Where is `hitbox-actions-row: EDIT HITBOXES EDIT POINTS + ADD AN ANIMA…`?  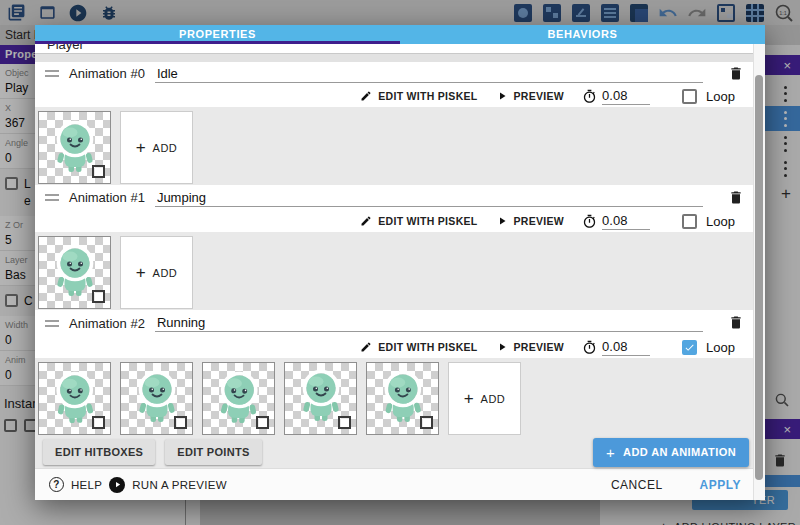
hitbox-actions-row: EDIT HITBOXES EDIT POINTS + ADD AN ANIMA… is located at coordinates (400, 452).